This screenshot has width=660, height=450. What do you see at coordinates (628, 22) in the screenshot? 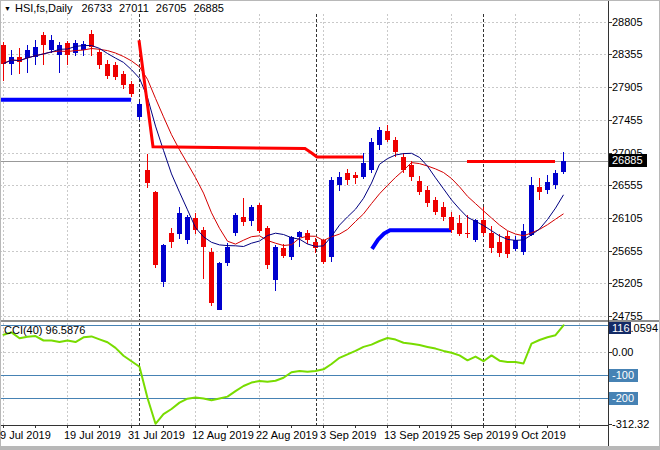
I see `price-axis-label: 28805` at bounding box center [628, 22].